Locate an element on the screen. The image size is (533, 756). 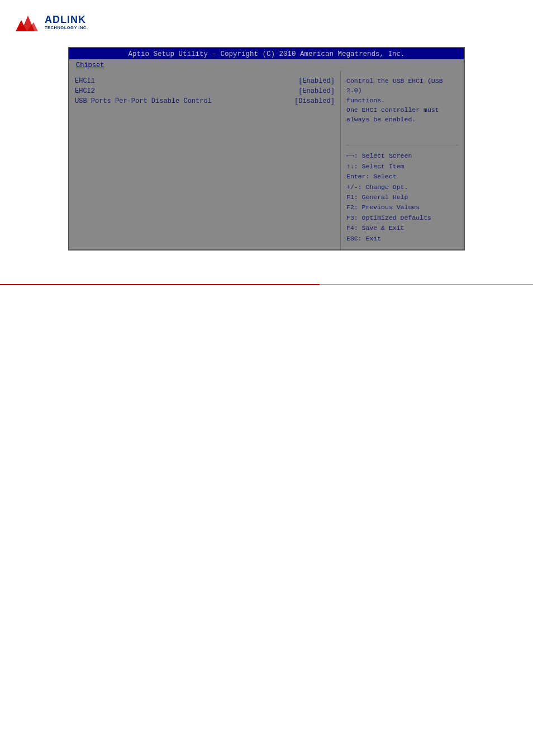
logo-sub-label: TECHNOLOGY INC. is located at coordinates (66, 28).